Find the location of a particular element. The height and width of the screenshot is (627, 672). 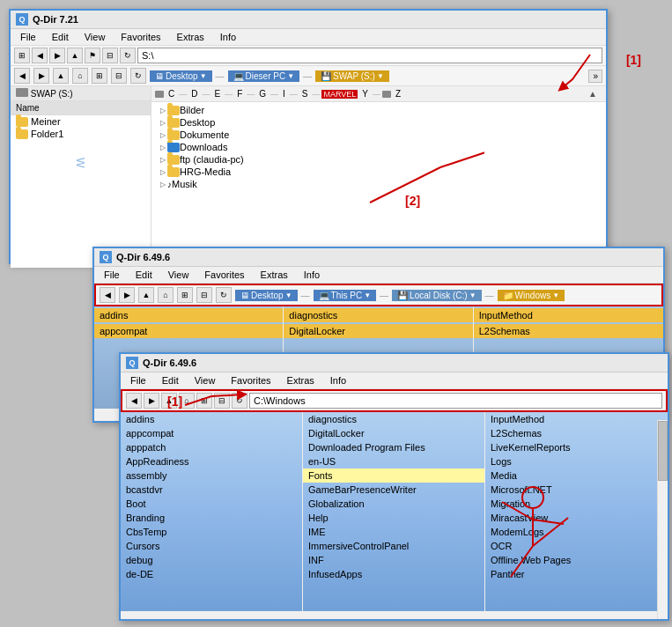

tb-refresh-btn: ↻ is located at coordinates (128, 55).